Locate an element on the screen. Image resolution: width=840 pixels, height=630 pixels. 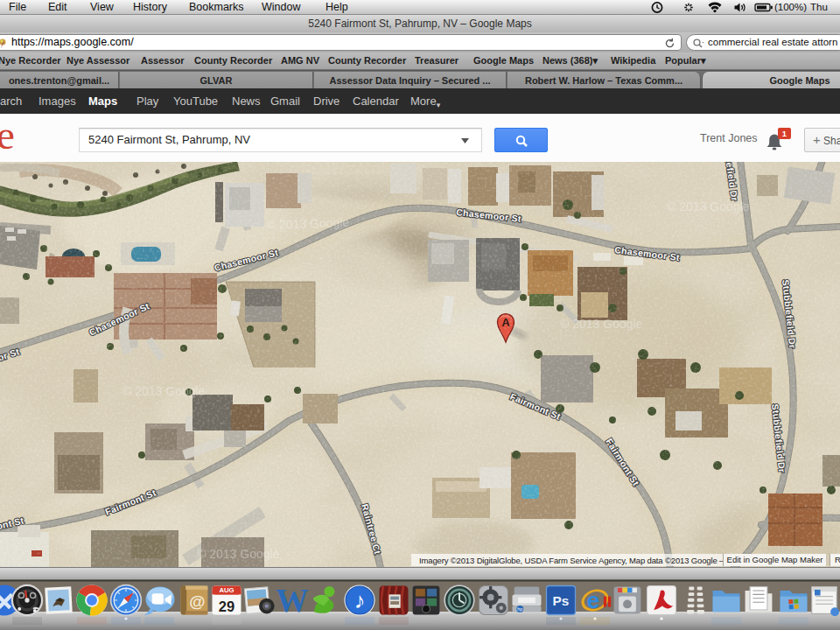
svg-text: e is located at coordinates (593, 600).